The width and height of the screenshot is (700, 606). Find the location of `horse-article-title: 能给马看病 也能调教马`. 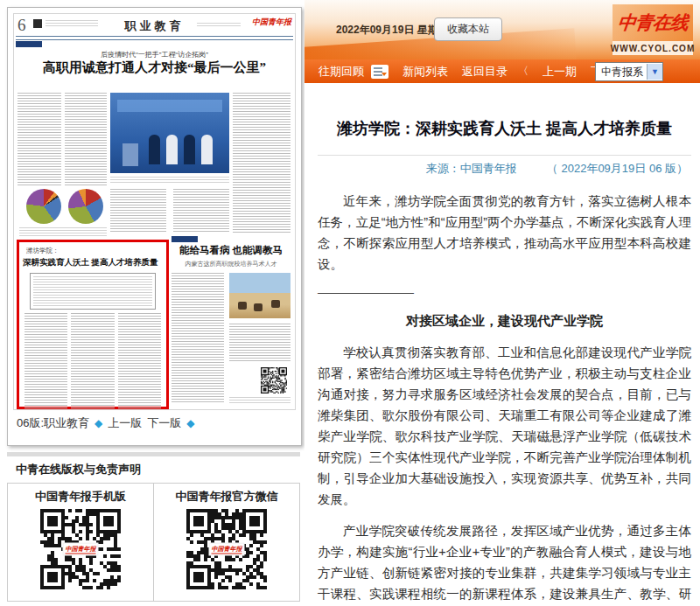

horse-article-title: 能给马看病 也能调教马 is located at coordinates (231, 250).